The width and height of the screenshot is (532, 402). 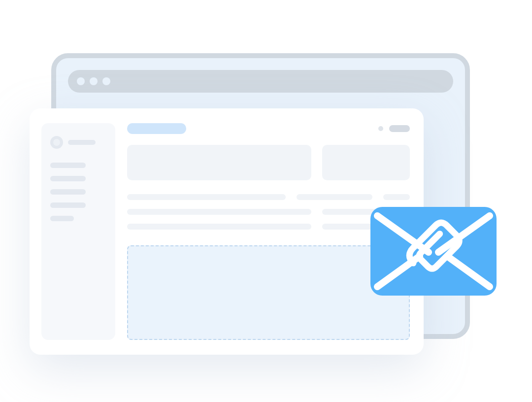 I want to click on browser-toolbar, so click(x=261, y=81).